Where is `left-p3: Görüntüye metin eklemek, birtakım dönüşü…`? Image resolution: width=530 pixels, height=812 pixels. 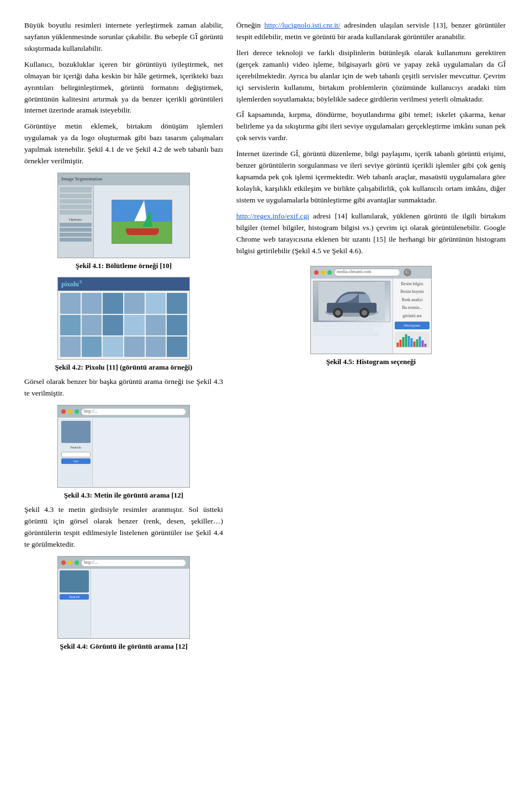 left-p3: Görüntüye metin eklemek, birtakım dönüşü… is located at coordinates (124, 144).